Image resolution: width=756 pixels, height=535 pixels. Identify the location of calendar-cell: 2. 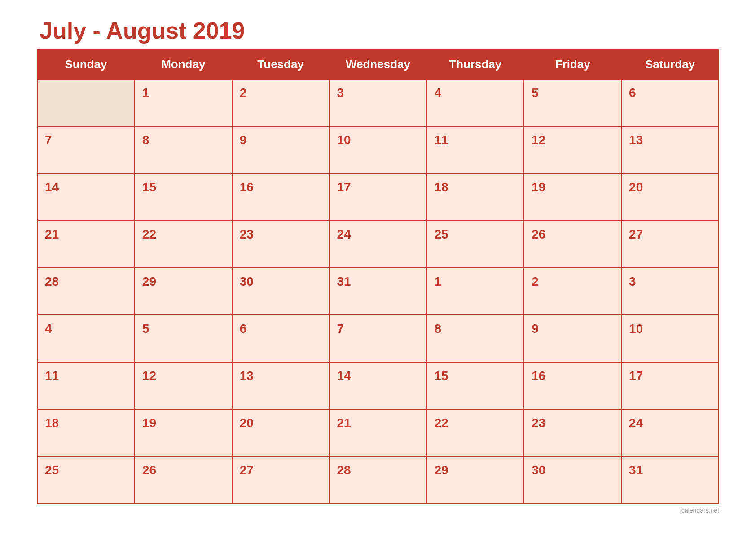
(573, 291).